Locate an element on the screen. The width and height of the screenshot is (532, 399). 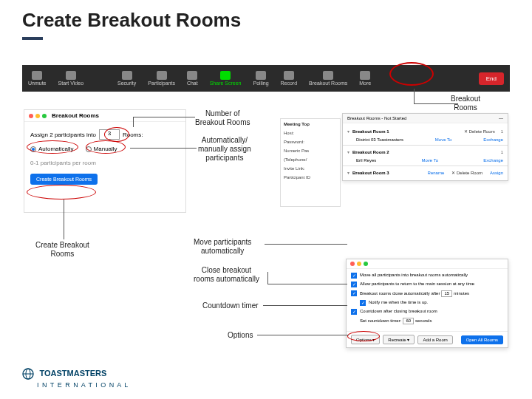
highlight-options-btn is located at coordinates (364, 336).